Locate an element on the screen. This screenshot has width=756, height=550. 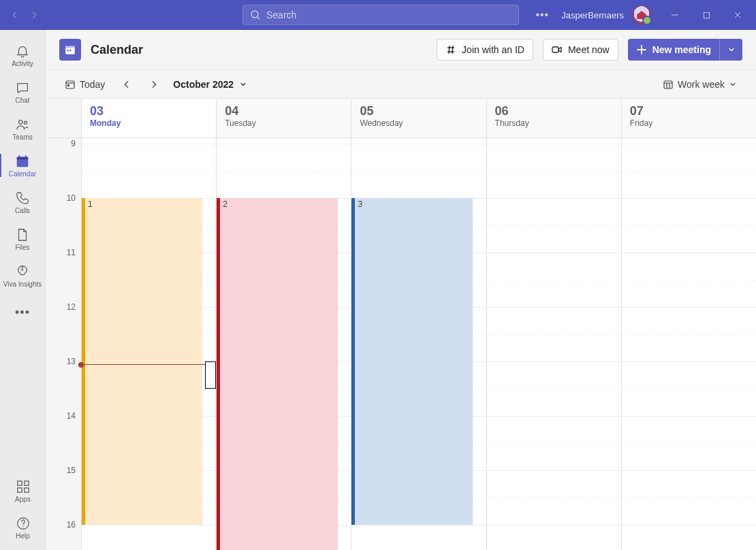
now-indicator is located at coordinates (148, 365).